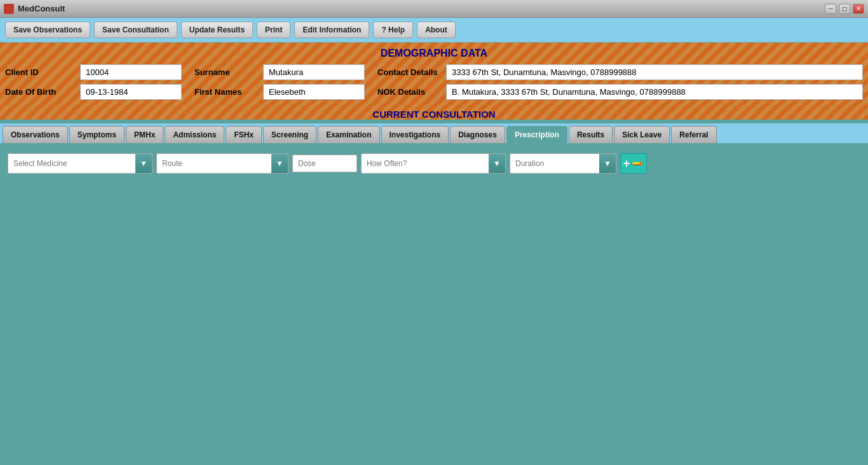 The height and width of the screenshot is (465, 868). What do you see at coordinates (433, 163) in the screenshot?
I see `how-often-wrapper: ▼` at bounding box center [433, 163].